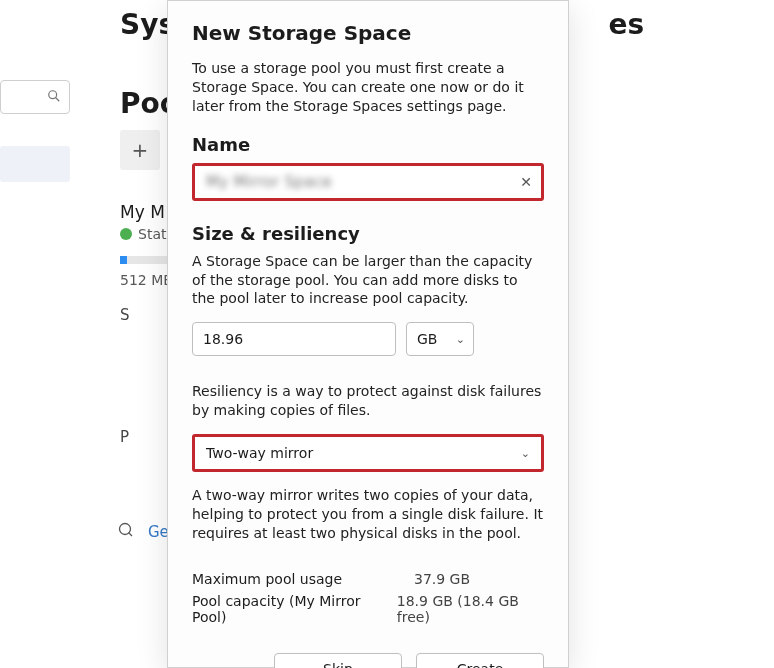 This screenshot has width=774, height=668. I want to click on name-heading: Name, so click(368, 144).